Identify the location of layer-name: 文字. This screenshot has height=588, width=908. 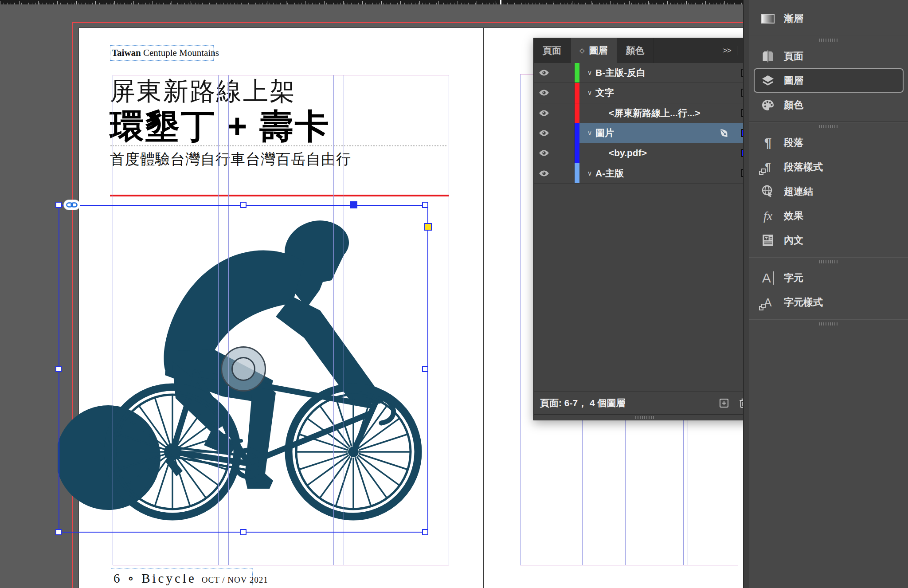
(605, 93).